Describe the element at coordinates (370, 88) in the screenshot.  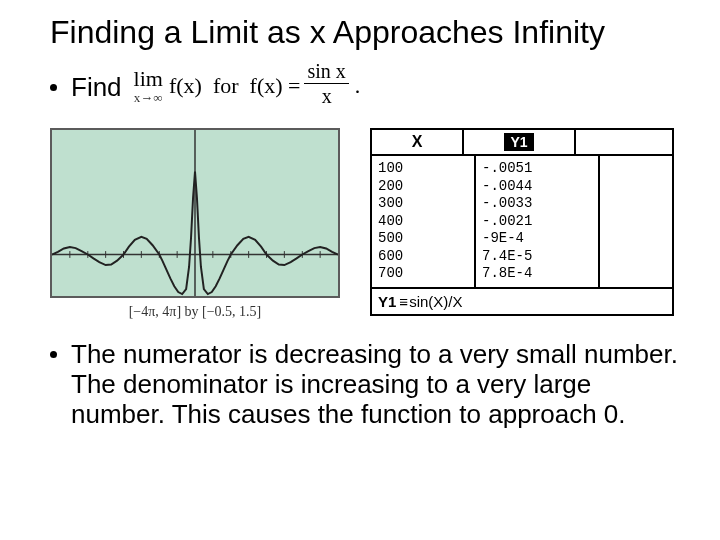
I see `bullet-find: Find lim x→∞ f(x) for f(x) = sin x x .` at that location.